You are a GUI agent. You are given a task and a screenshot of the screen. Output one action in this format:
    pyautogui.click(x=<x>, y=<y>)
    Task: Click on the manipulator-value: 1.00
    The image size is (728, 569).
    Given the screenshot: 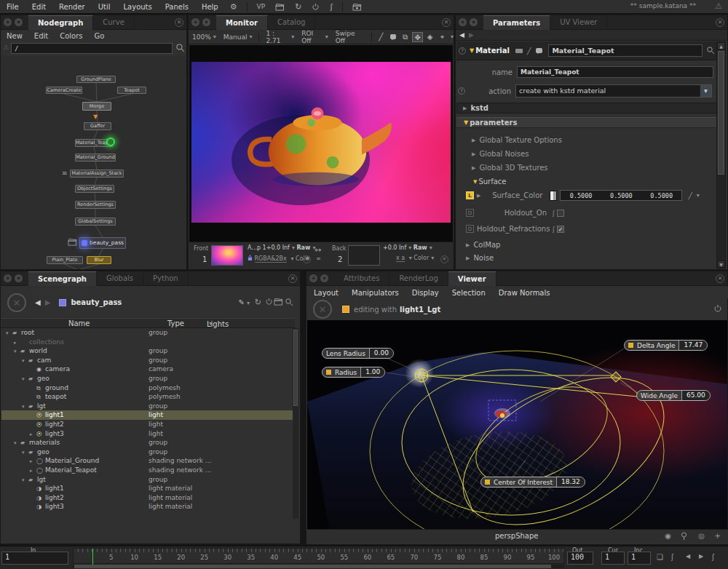 What is the action you would take?
    pyautogui.click(x=373, y=373)
    